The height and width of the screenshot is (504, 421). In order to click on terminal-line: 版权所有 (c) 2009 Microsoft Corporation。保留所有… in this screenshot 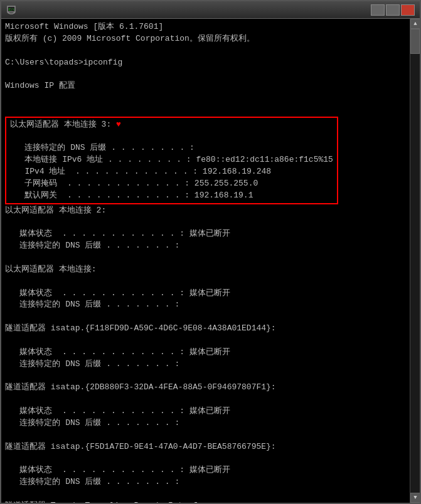, I will do `click(130, 39)`.